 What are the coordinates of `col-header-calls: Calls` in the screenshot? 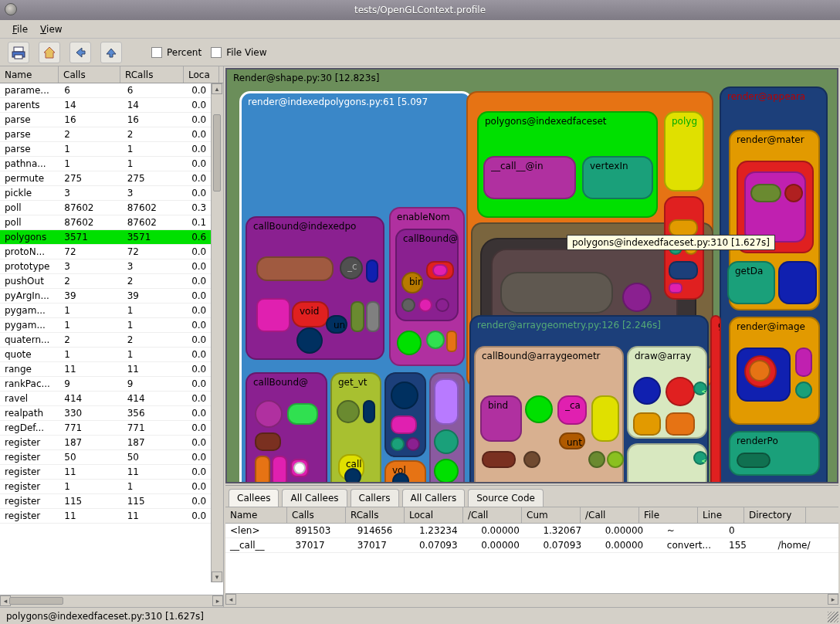 It's located at (90, 74).